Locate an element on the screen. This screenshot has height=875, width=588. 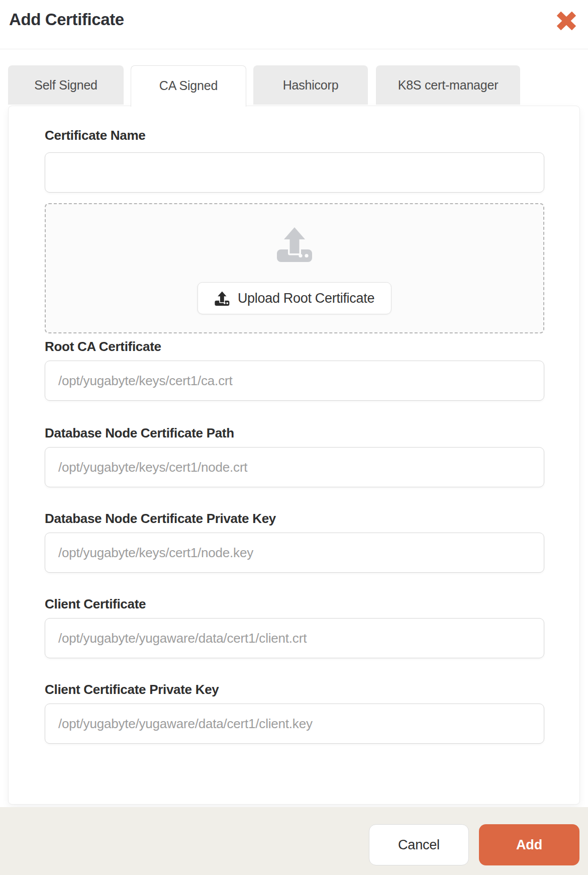
upload-root-certificate-button: Upload Root Certificate is located at coordinates (295, 298).